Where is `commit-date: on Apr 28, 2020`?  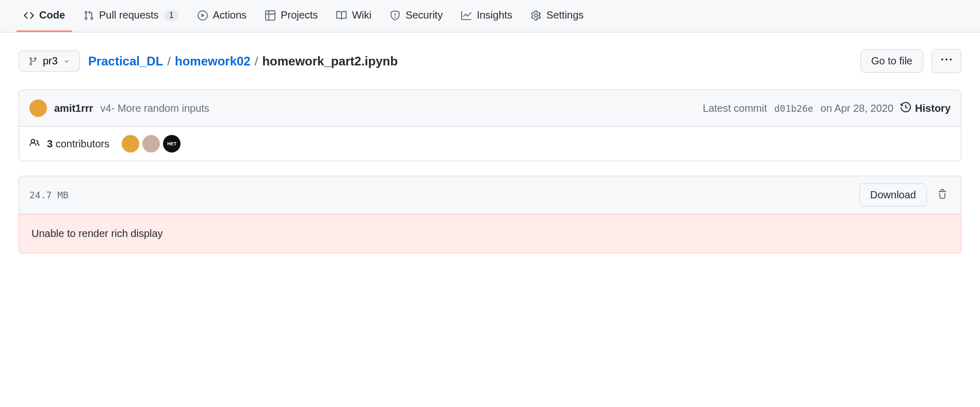
commit-date: on Apr 28, 2020 is located at coordinates (857, 108).